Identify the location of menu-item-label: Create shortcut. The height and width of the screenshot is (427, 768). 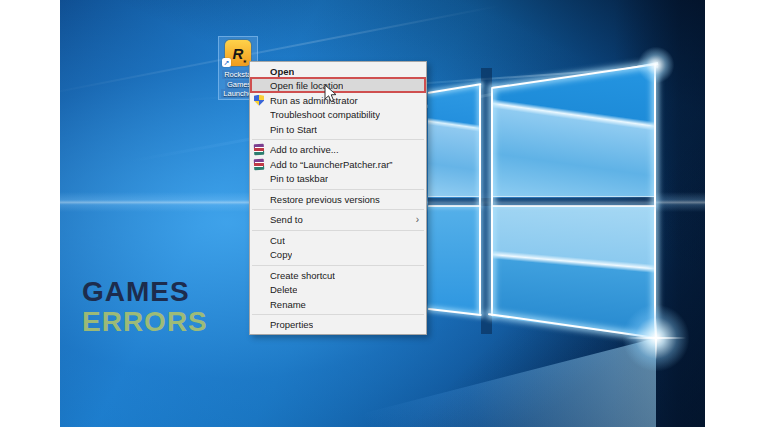
(302, 276).